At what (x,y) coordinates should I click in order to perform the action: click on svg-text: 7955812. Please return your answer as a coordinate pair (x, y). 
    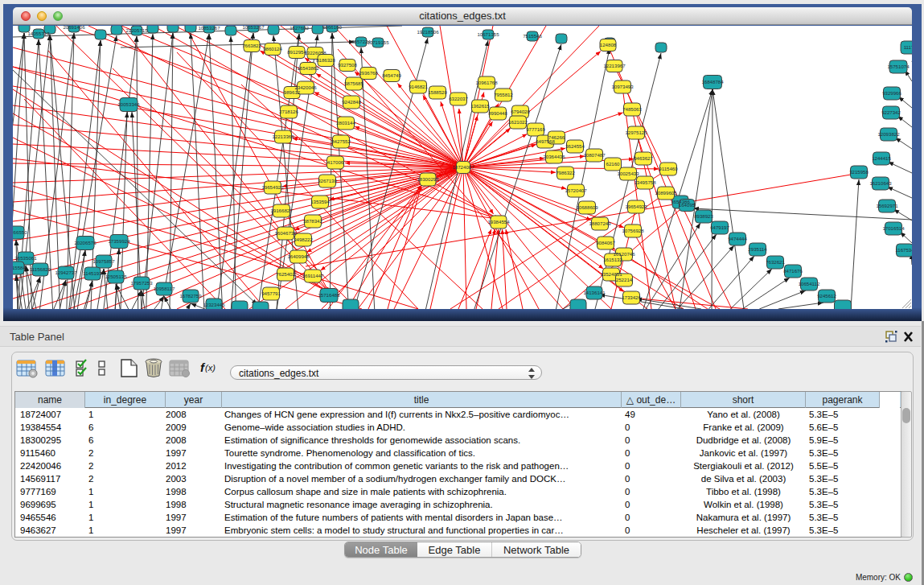
    Looking at the image, I should click on (503, 95).